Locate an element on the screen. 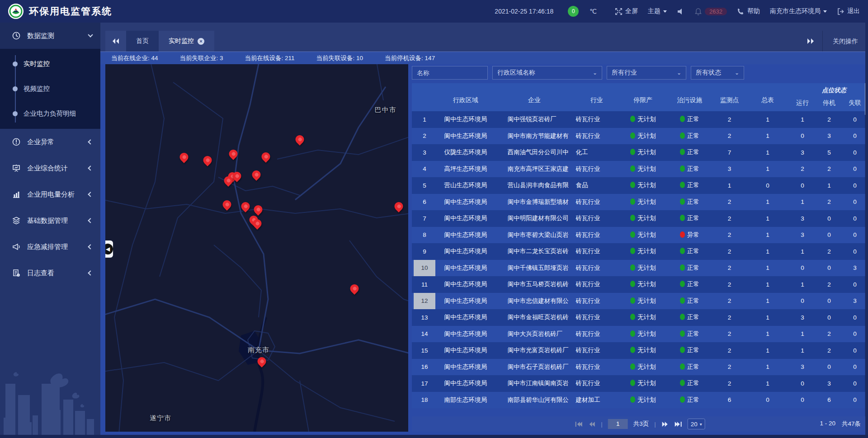 Image resolution: width=868 pixels, height=438 pixels. double-left-arrow-icon is located at coordinates (116, 41).